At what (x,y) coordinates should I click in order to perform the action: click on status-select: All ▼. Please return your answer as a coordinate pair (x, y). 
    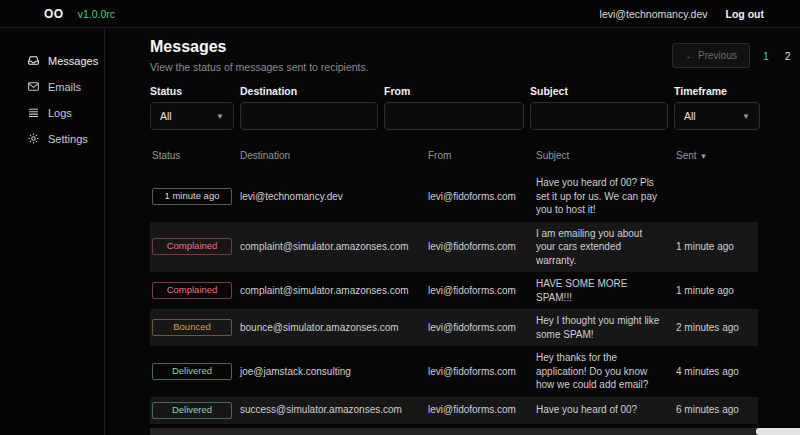
    Looking at the image, I should click on (192, 116).